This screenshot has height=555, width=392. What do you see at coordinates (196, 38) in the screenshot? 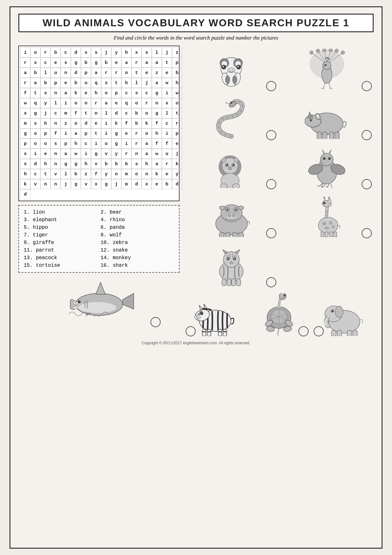
I see `page-subtitle: Find and circle the words in the word se…` at bounding box center [196, 38].